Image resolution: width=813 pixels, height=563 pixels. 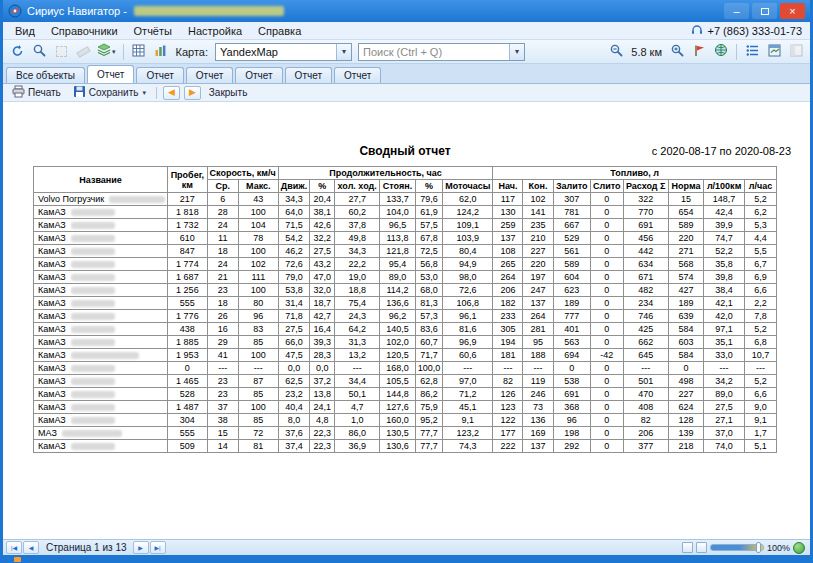 I want to click on tab-report-2: Отчет, so click(x=160, y=75).